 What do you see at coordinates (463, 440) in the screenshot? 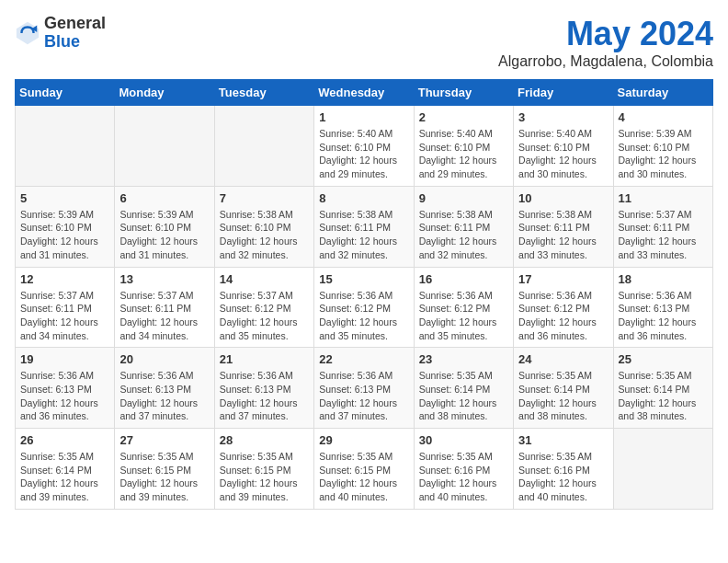
I see `day-number: 30` at bounding box center [463, 440].